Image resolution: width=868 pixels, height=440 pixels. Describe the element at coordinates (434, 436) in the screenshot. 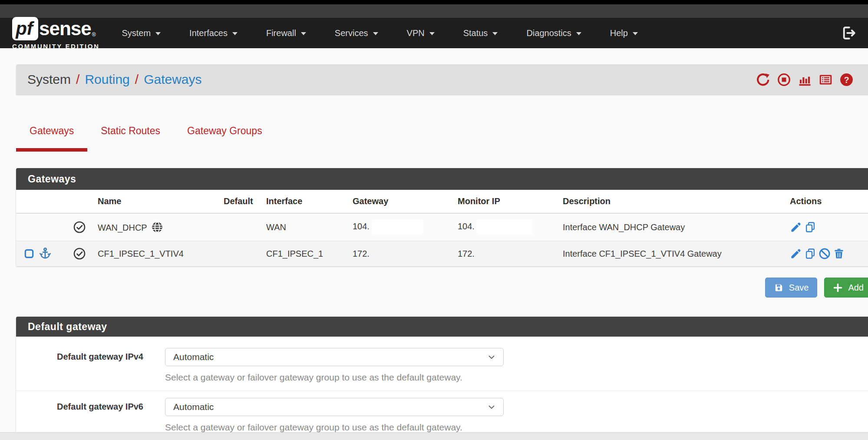

I see `horizontal-scrollbar` at that location.